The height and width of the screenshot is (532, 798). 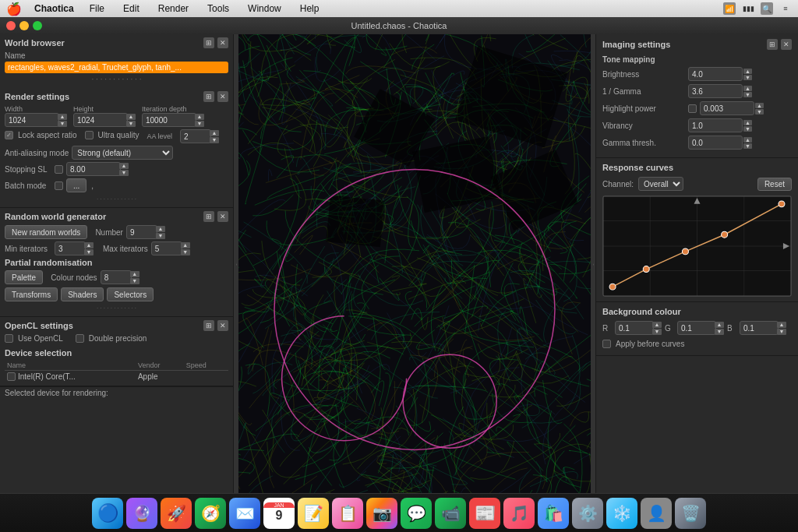 I want to click on min-iter-stepper: ▲ ▼, so click(x=89, y=249).